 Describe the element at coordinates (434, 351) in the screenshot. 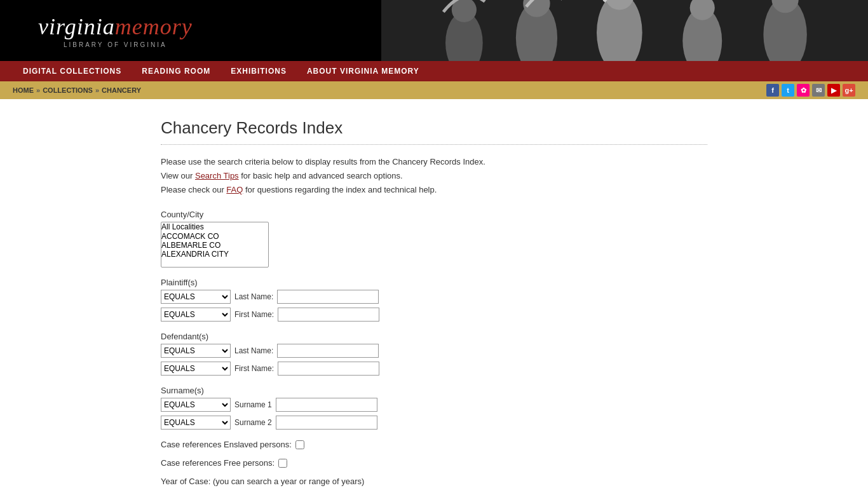

I see `defendant-last-row: EQUALS STARTS WITH CONTAINS Last Name:` at that location.